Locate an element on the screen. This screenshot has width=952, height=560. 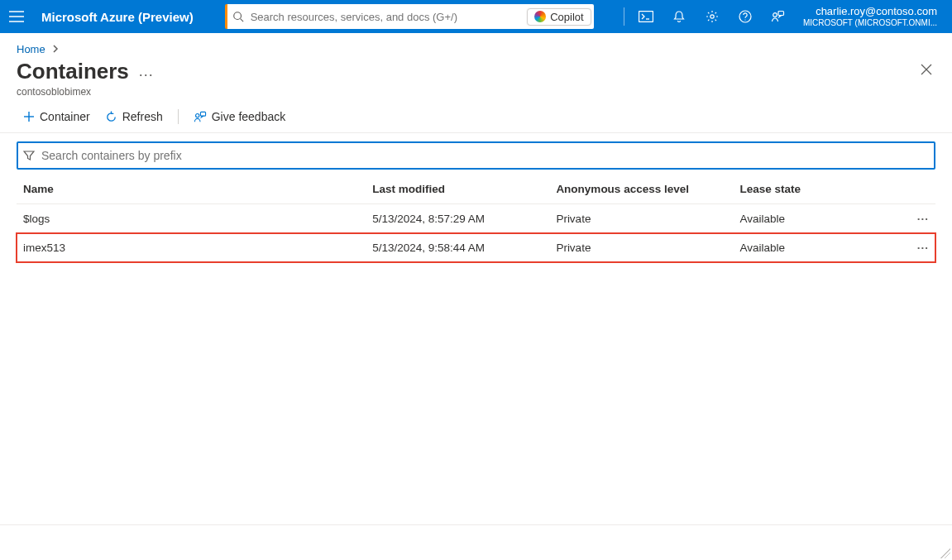
account-email: charlie.roy@contoso.com is located at coordinates (877, 12).